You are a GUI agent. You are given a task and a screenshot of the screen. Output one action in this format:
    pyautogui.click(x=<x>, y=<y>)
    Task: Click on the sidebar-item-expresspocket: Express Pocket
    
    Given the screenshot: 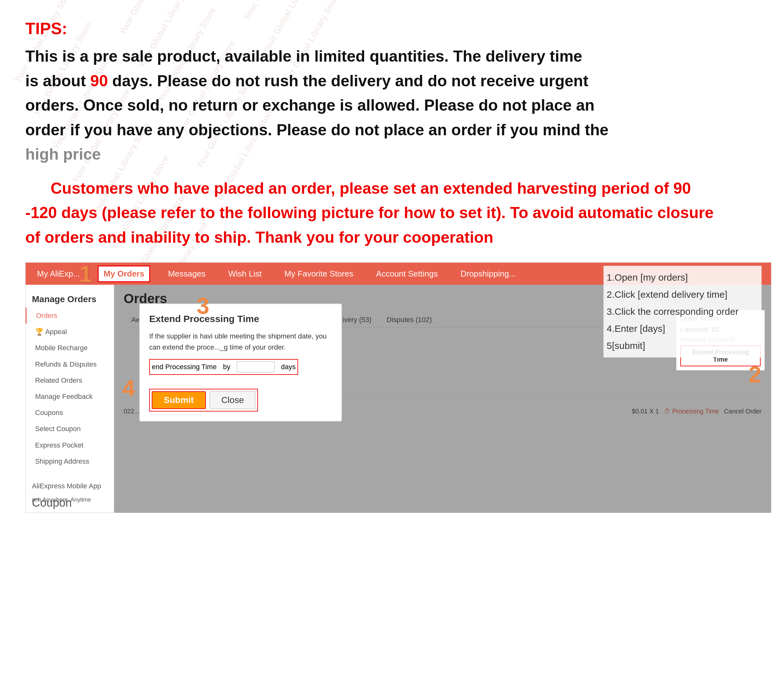 What is the action you would take?
    pyautogui.click(x=70, y=445)
    